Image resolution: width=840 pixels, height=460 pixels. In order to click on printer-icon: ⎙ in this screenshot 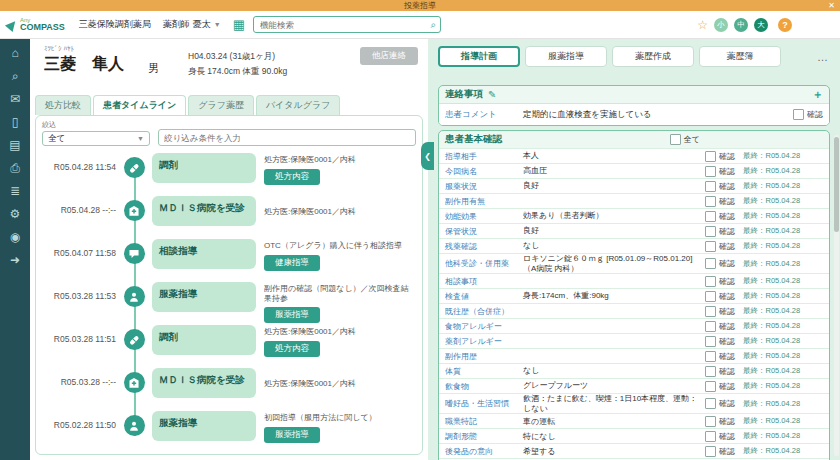, I will do `click(15, 168)`.